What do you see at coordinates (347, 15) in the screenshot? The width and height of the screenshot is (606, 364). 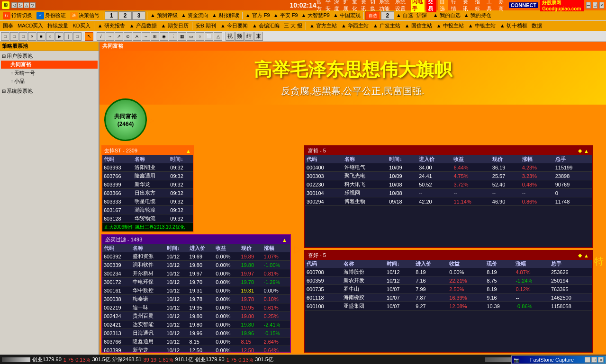 I see `menu-china-macro: ▲ 中国宏观` at bounding box center [347, 15].